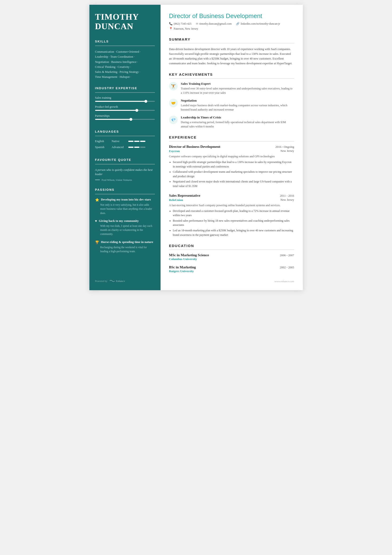  I want to click on edu-dates-0: 2006 - 2007, so click(287, 255).